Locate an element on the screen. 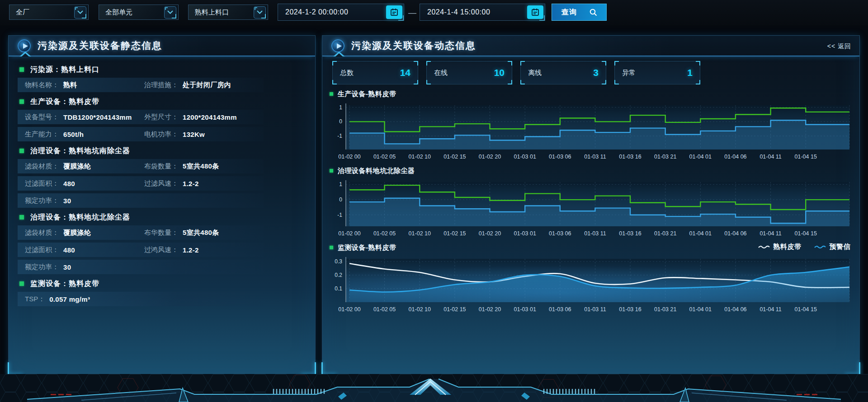  kv-cell: 治理措施：处于封闭厂房内 is located at coordinates (204, 85).